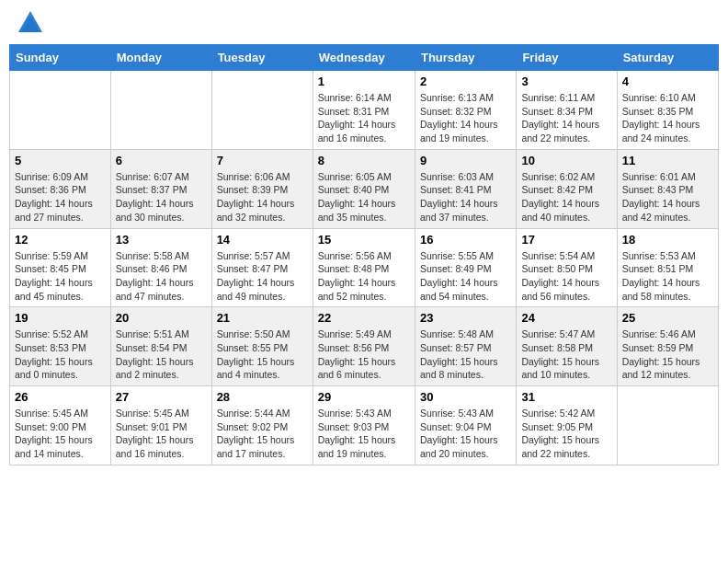 This screenshot has height=563, width=728. I want to click on day-number: 21, so click(263, 318).